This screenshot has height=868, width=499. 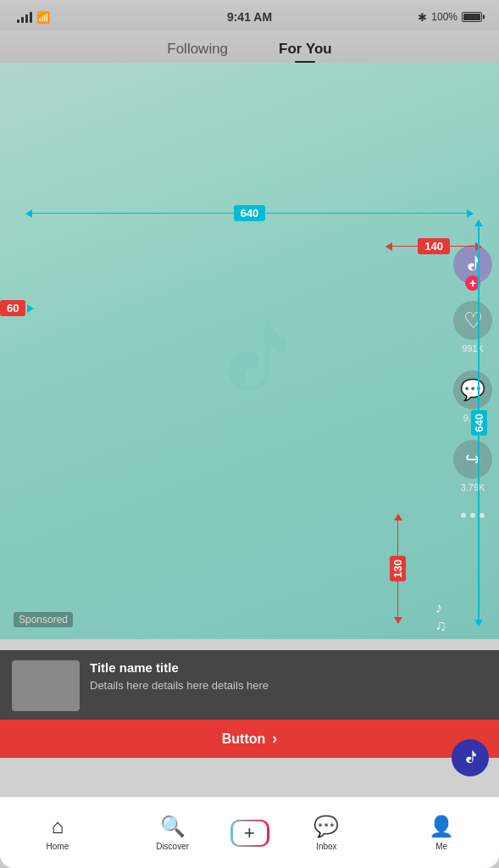 What do you see at coordinates (43, 619) in the screenshot?
I see `sponsored-label-area: Sponsored` at bounding box center [43, 619].